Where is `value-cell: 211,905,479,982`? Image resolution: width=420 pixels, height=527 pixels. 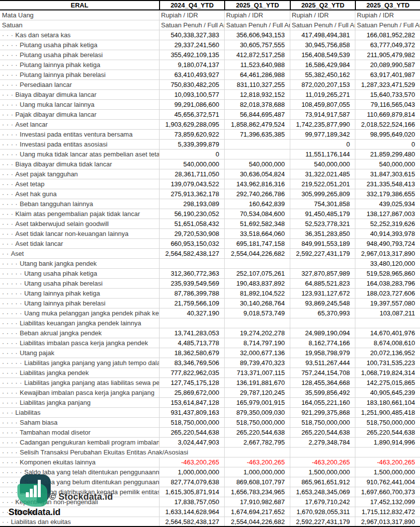
value-cell: 211,905,479,982 is located at coordinates (388, 55).